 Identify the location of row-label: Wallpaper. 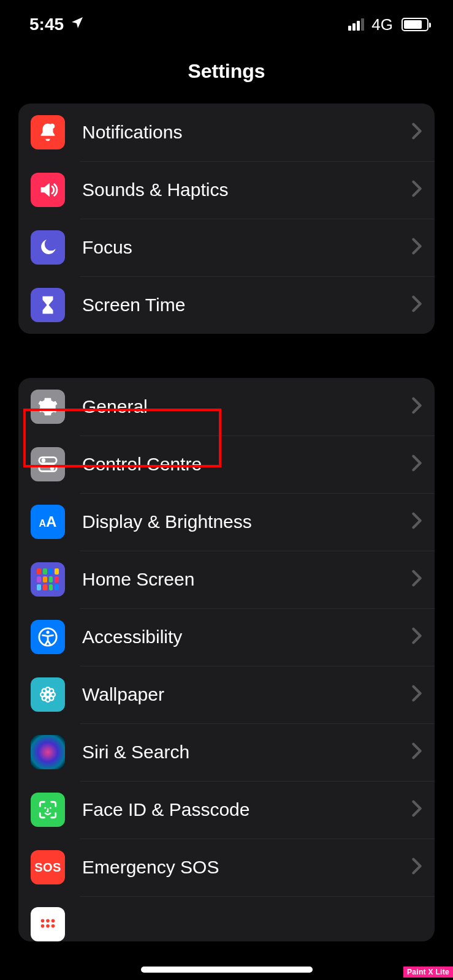
(238, 695).